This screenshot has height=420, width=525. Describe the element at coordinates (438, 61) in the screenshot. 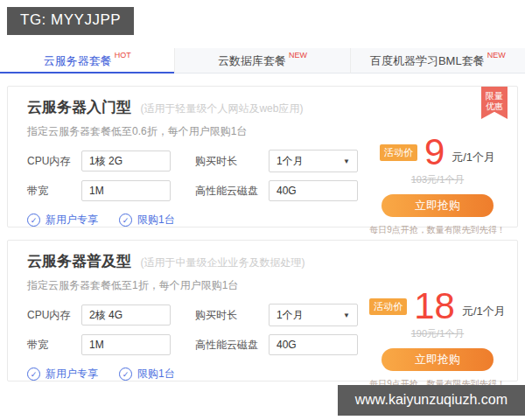

I see `tab-bml-plans: 百度机器学习BML套餐 NEW` at that location.